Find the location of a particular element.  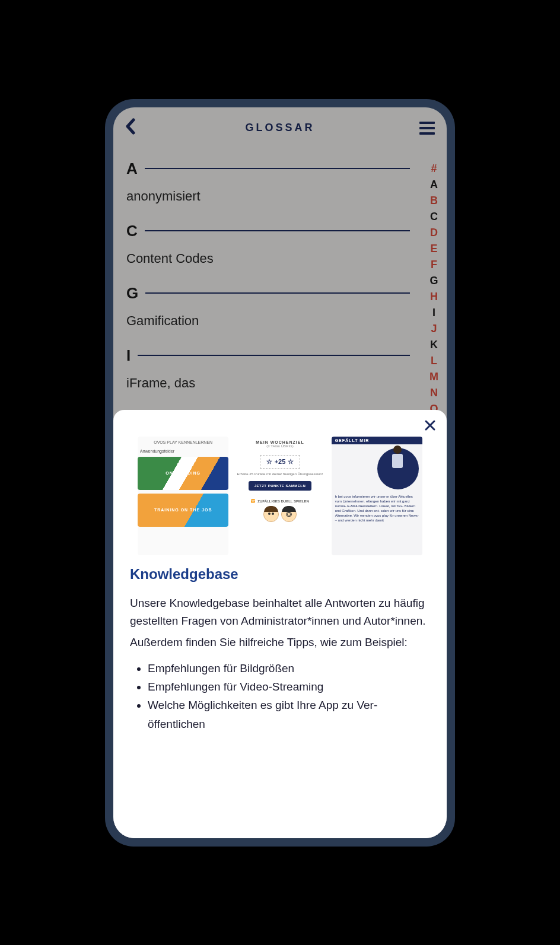

preview-card: TRAINING ON THE JOB is located at coordinates (183, 510).